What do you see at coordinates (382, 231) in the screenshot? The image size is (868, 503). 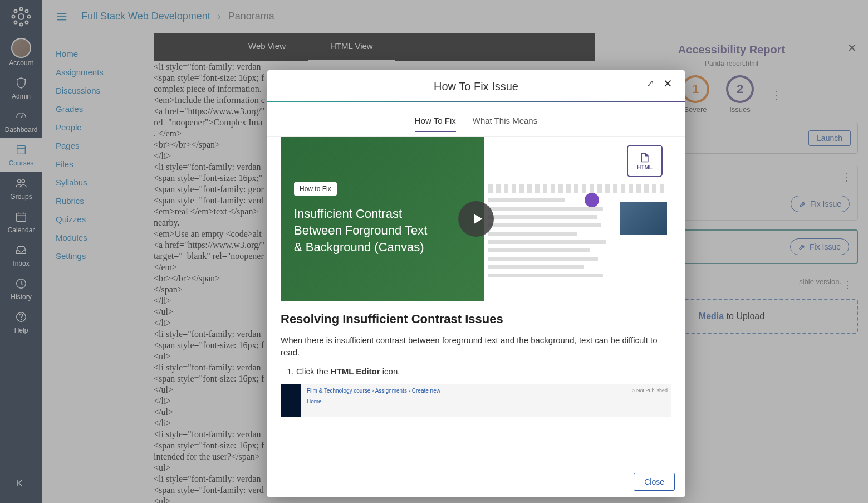 I see `video-title: Insufficient Contrast Between Forground …` at bounding box center [382, 231].